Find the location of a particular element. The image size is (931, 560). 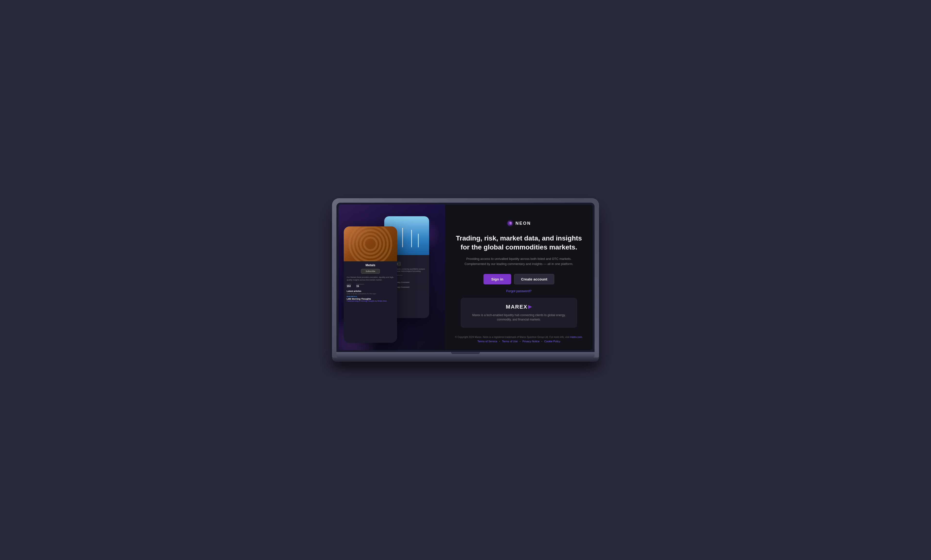

article-tag: BASE METALS is located at coordinates (370, 297).